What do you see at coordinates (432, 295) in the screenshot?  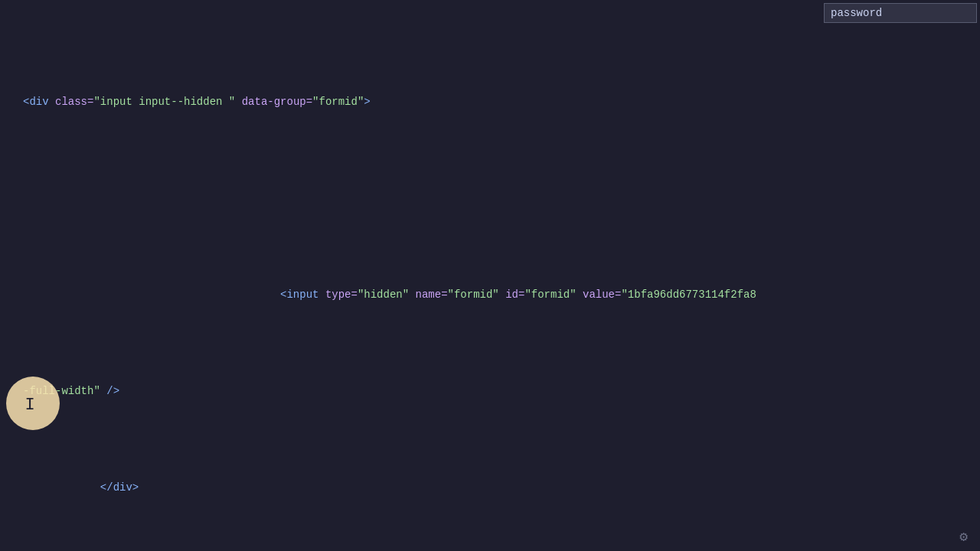 I see `attr: name=` at bounding box center [432, 295].